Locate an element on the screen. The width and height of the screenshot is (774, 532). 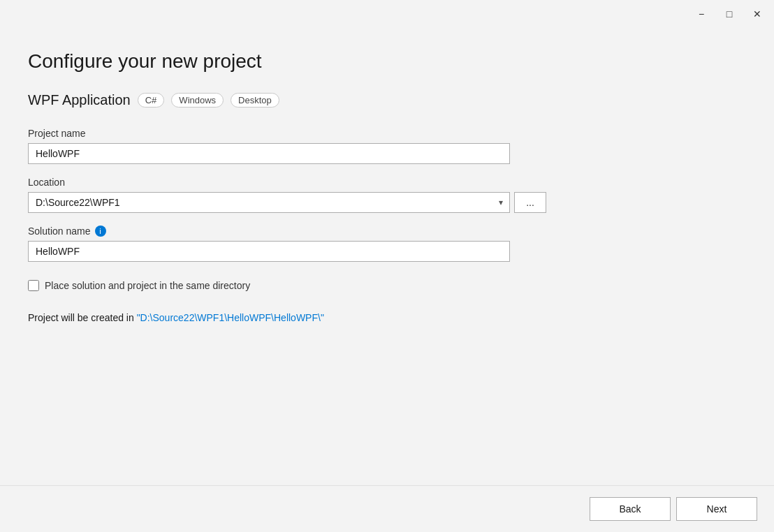
solution-name-label-row: Solution name i is located at coordinates (387, 231).